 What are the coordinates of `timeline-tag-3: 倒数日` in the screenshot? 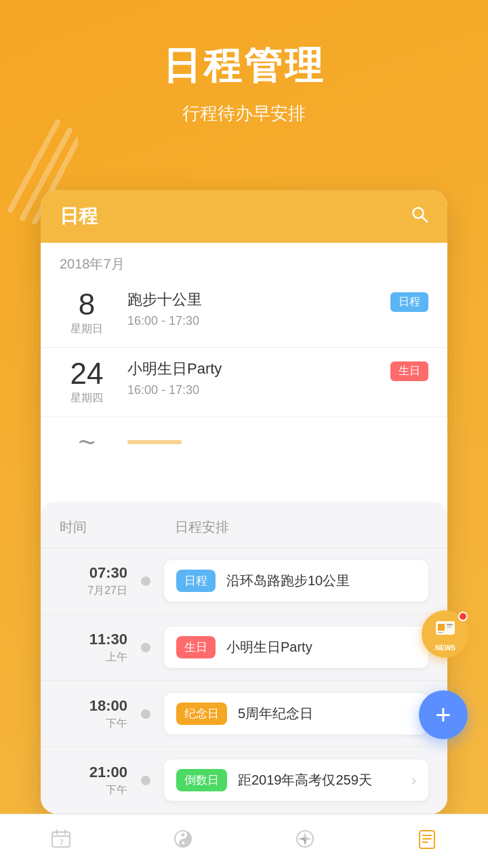 It's located at (202, 780).